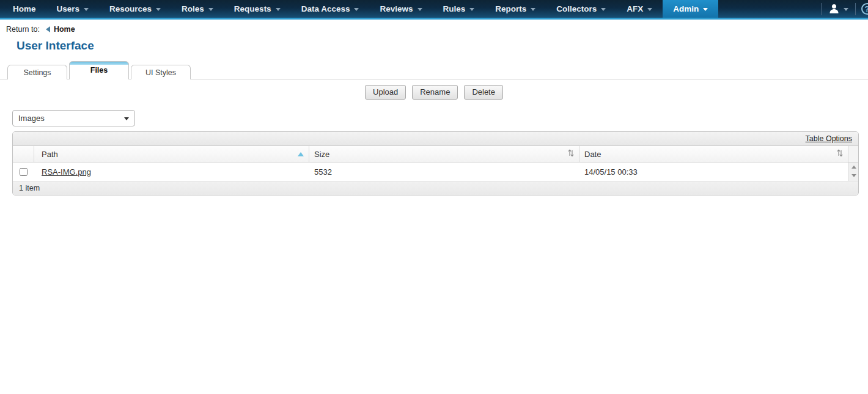 The image size is (868, 394). What do you see at coordinates (853, 172) in the screenshot?
I see `table-scrollbar` at bounding box center [853, 172].